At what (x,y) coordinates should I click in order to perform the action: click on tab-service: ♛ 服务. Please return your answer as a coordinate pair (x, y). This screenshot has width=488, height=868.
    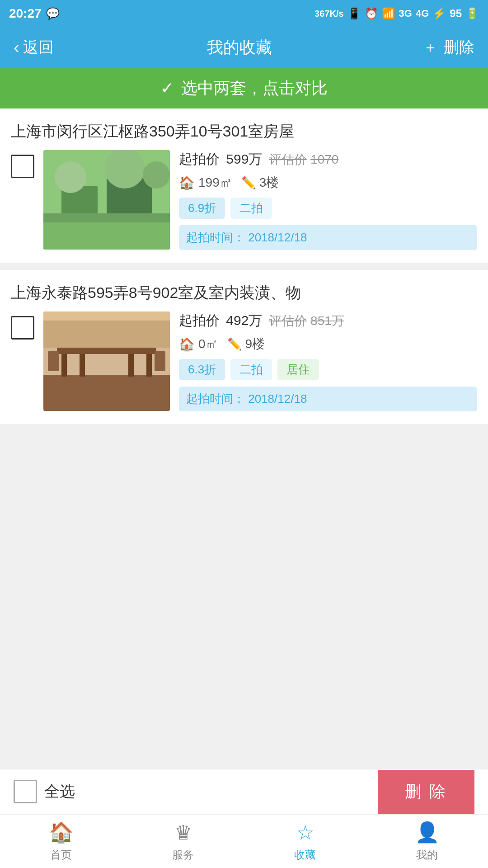
    Looking at the image, I should click on (183, 842).